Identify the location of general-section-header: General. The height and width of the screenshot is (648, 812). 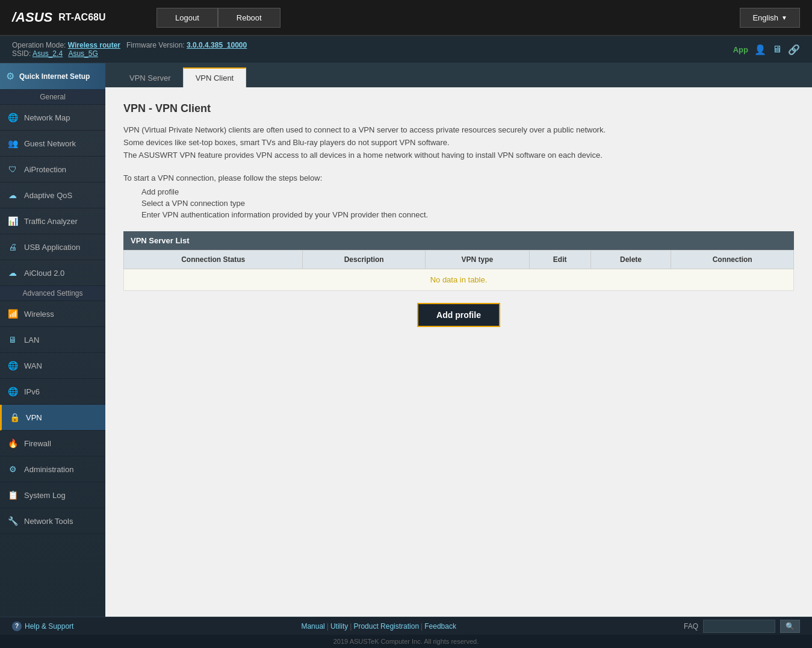
(53, 98).